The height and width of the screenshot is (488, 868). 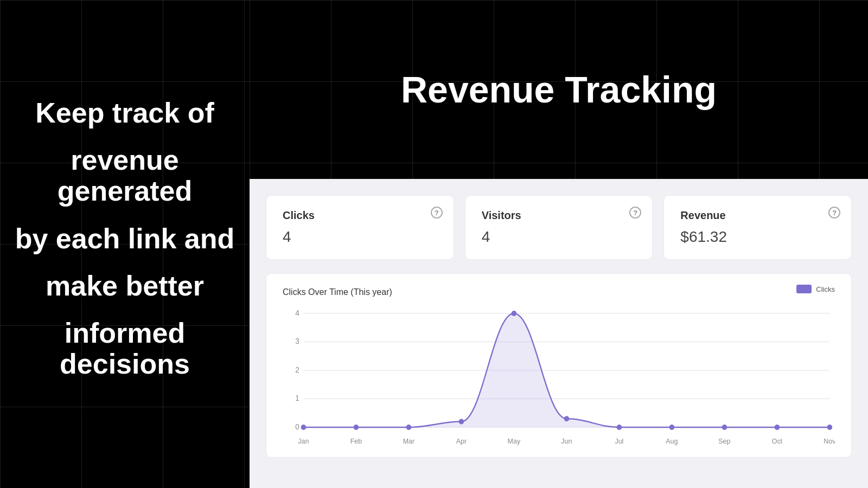 What do you see at coordinates (724, 441) in the screenshot?
I see `svg-text: Sep` at bounding box center [724, 441].